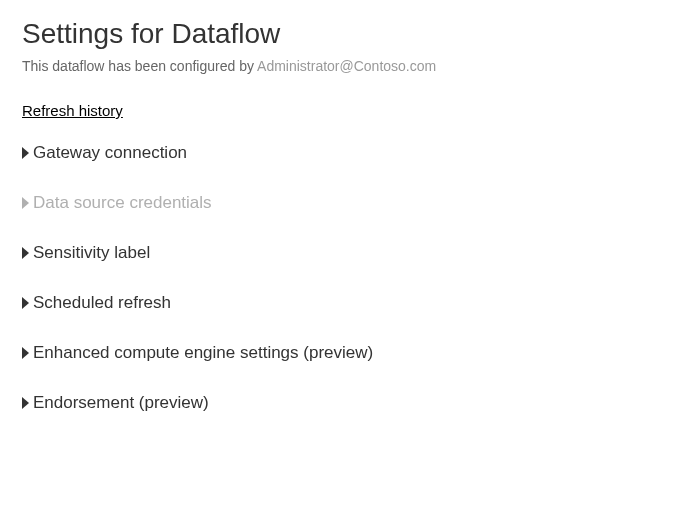  I want to click on section-sensitivity-label: Sensitivity label, so click(346, 253).